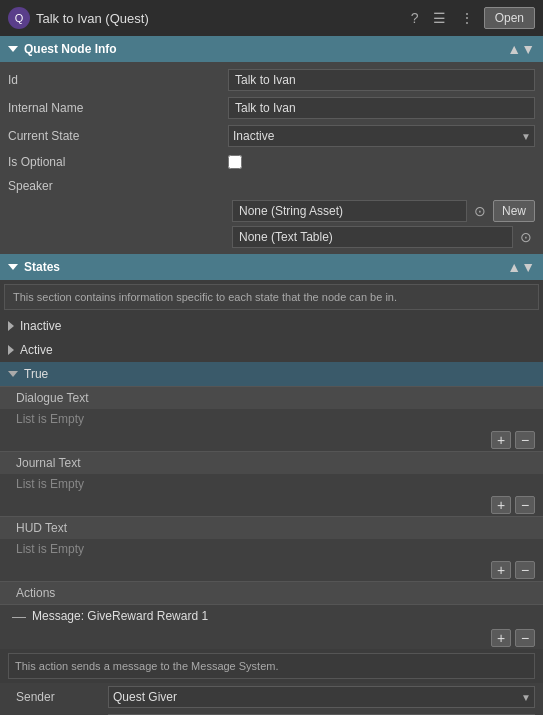 The width and height of the screenshot is (543, 715). Describe the element at coordinates (272, 49) in the screenshot. I see `quest-node-info-header: Quest Node Info ▲▼` at that location.